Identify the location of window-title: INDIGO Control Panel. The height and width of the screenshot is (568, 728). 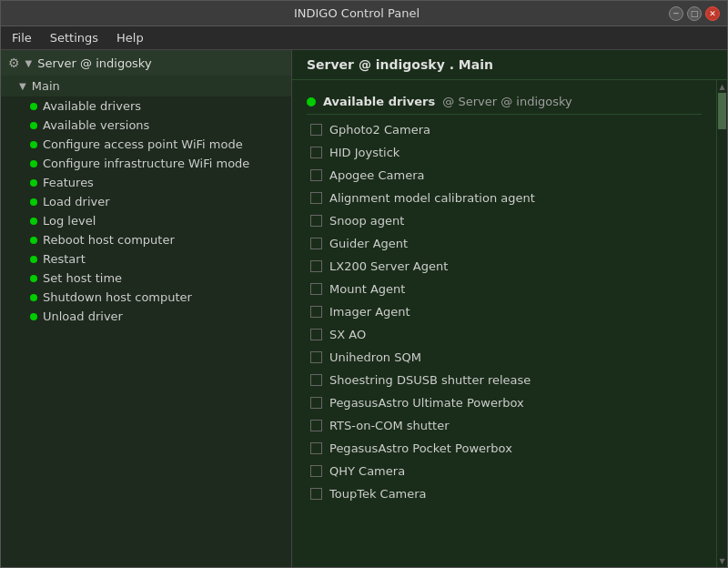
(357, 13).